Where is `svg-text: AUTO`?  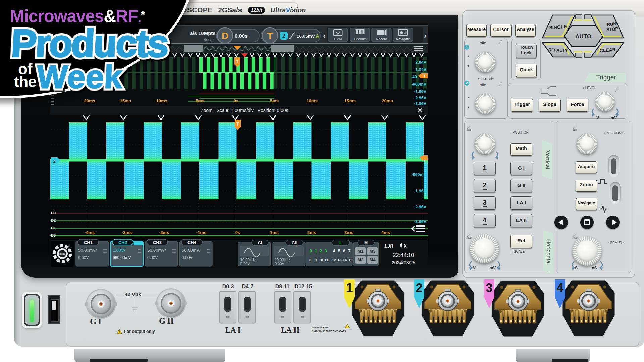
svg-text: AUTO is located at coordinates (583, 36).